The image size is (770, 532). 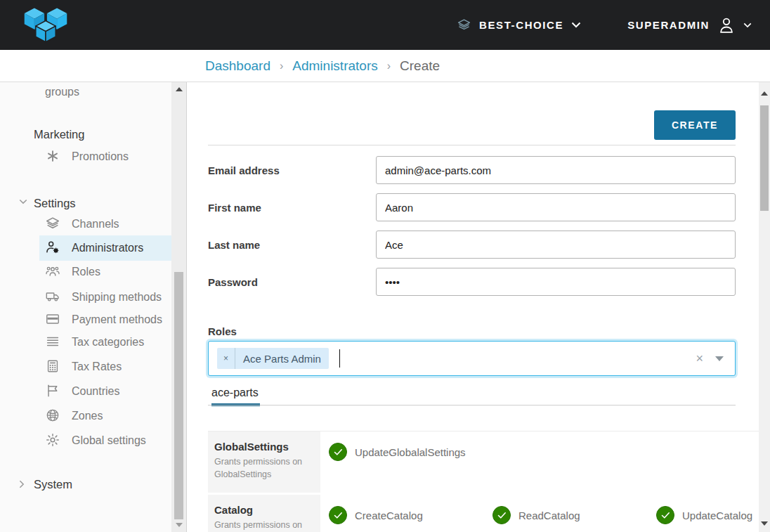 What do you see at coordinates (292, 208) in the screenshot?
I see `first-name-label: First name` at bounding box center [292, 208].